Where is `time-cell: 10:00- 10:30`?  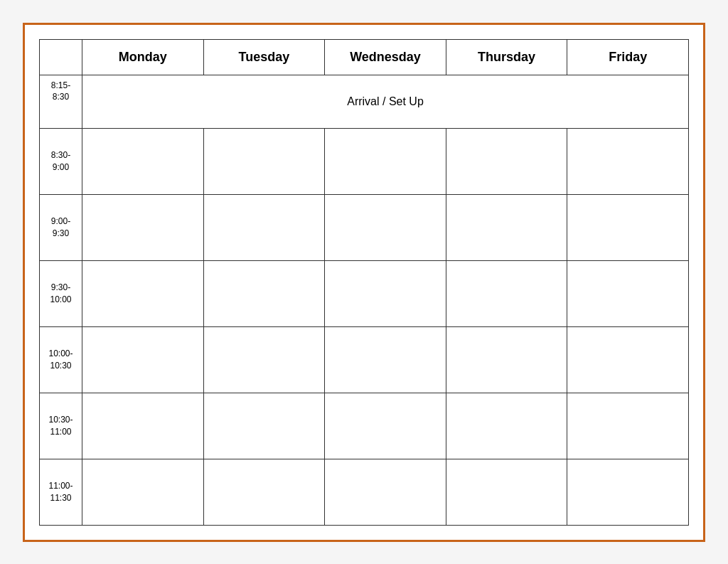 time-cell: 10:00- 10:30 is located at coordinates (61, 360).